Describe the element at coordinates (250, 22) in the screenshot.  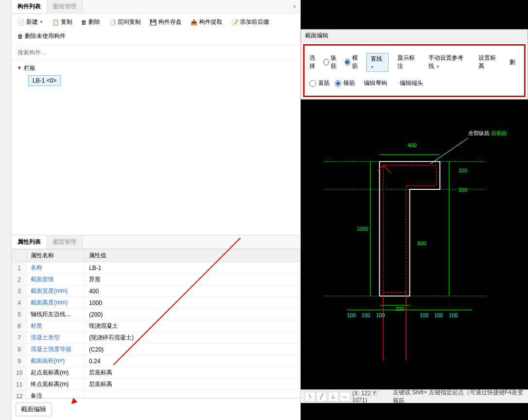
I see `prefix-button: 📝 添加前后缀` at that location.